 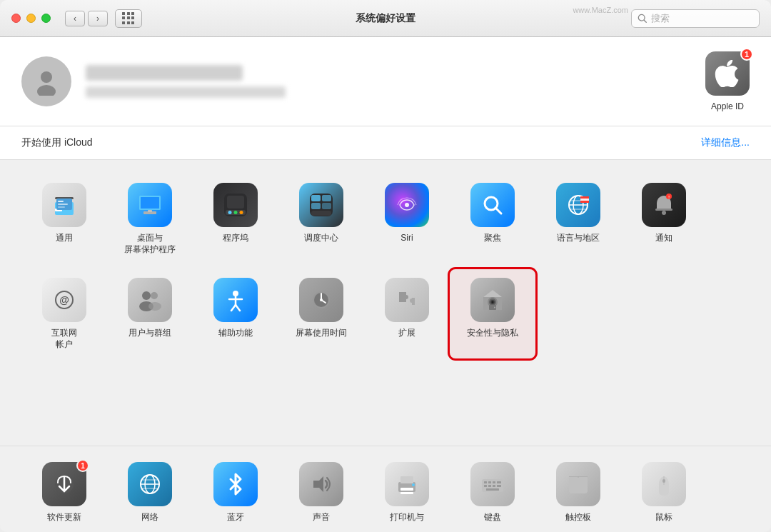 I want to click on avatar-icon, so click(x=46, y=81).